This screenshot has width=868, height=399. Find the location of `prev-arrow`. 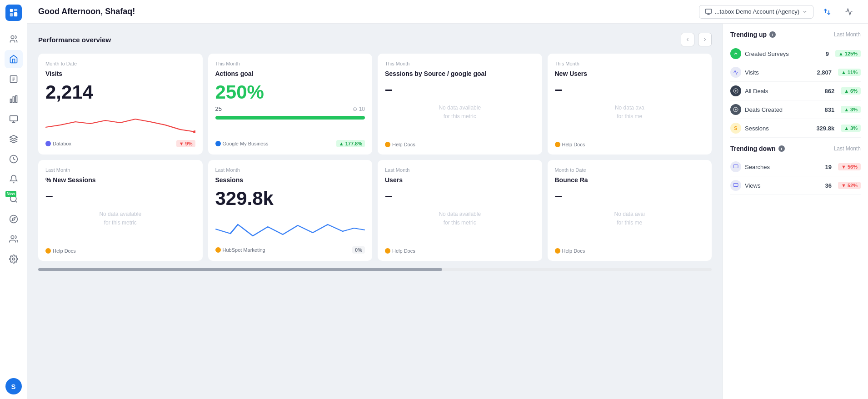

prev-arrow is located at coordinates (688, 40).